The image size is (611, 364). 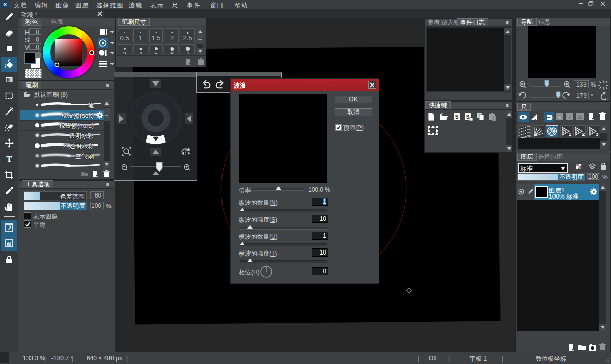 What do you see at coordinates (584, 134) in the screenshot?
I see `svg-text: 2` at bounding box center [584, 134].